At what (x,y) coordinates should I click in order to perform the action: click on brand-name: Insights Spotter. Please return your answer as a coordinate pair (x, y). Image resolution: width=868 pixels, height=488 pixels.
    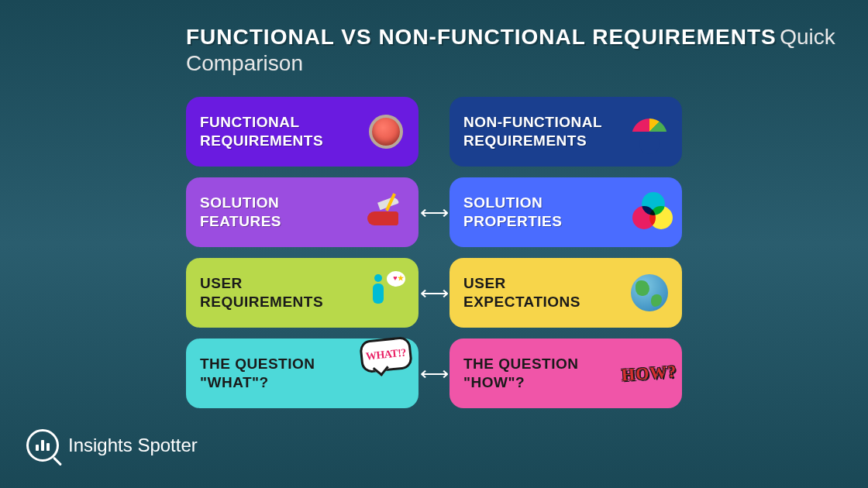
    Looking at the image, I should click on (133, 445).